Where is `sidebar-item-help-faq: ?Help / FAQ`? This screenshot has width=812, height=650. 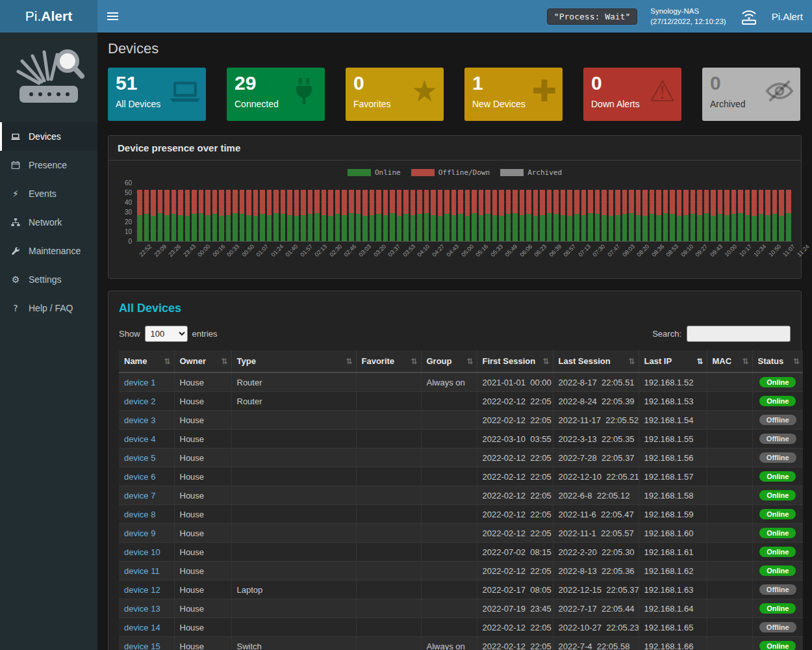
sidebar-item-help-faq: ?Help / FAQ is located at coordinates (49, 308).